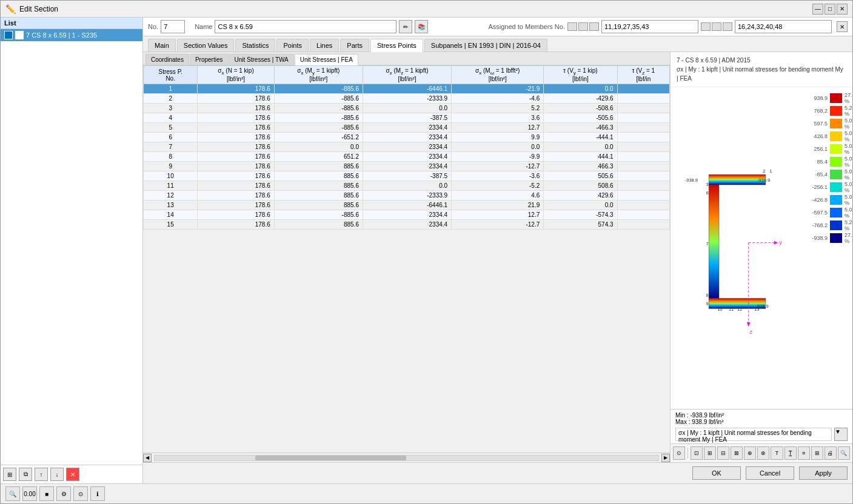 The height and width of the screenshot is (504, 853). Describe the element at coordinates (407, 118) in the screenshot. I see `table-row: 4 178.6 -885.6 -387.5 3.6 -505.6` at that location.